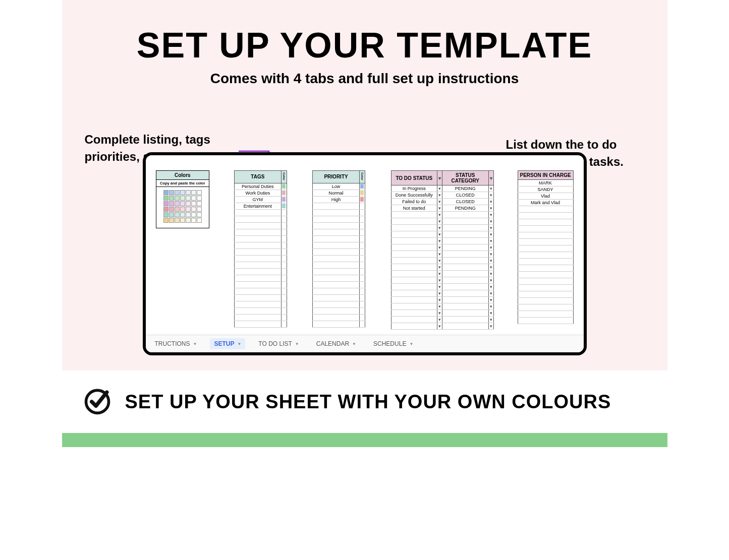 The image size is (729, 560). I want to click on tab-schedule: SCHEDULE▼, so click(394, 344).